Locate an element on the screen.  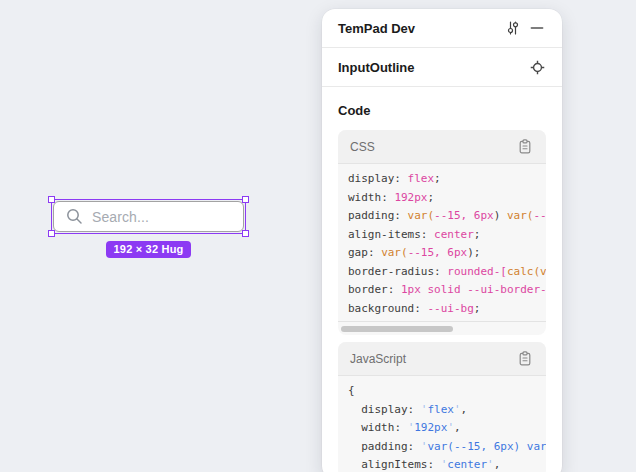
code-line: gap: var(--15, 6px); is located at coordinates (442, 254).